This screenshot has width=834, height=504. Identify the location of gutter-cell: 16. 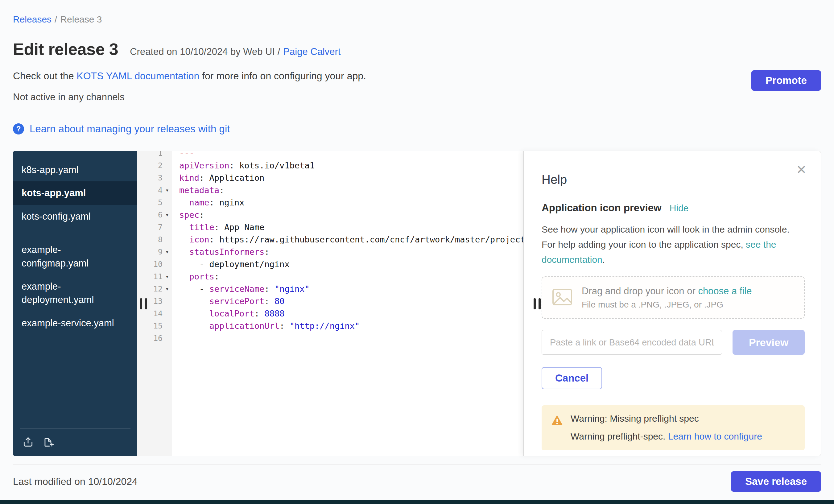
(155, 338).